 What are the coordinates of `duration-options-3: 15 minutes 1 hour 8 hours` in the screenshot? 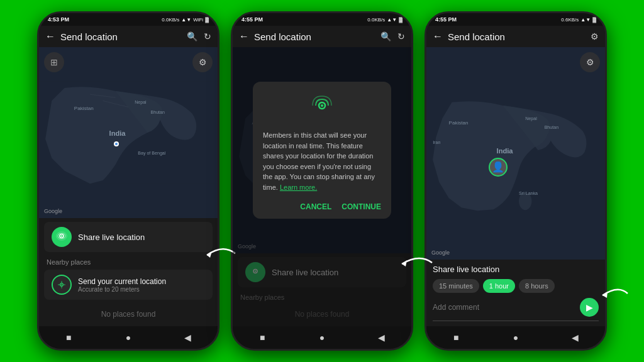 It's located at (516, 286).